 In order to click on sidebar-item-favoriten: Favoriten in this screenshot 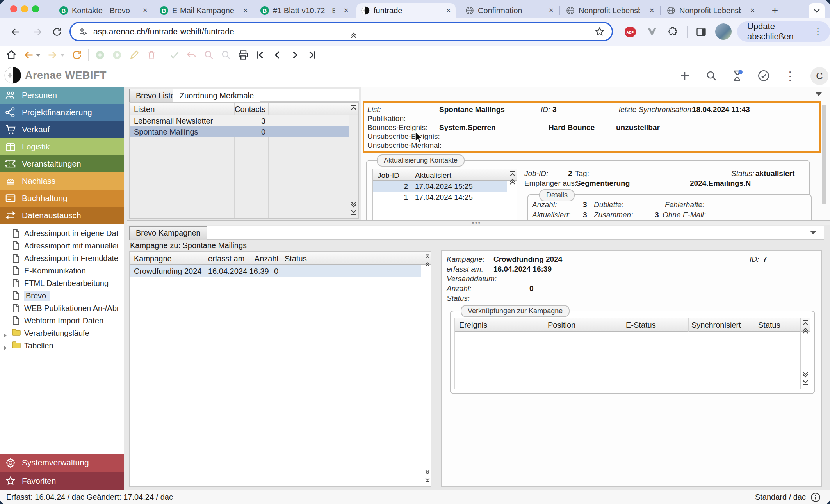, I will do `click(62, 481)`.